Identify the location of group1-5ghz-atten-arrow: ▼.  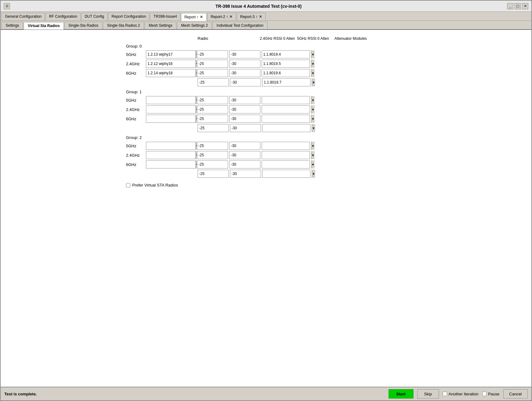
(313, 100).